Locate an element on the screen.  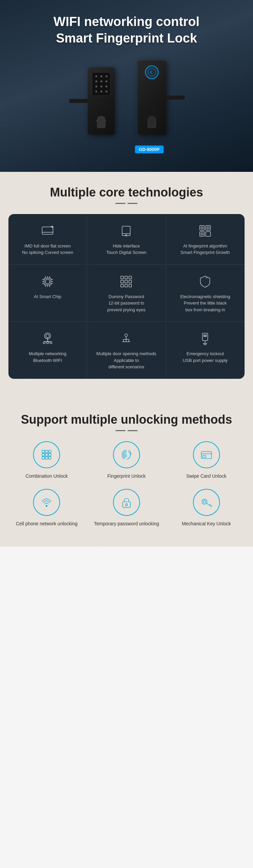
section-divider is located at coordinates (126, 203).